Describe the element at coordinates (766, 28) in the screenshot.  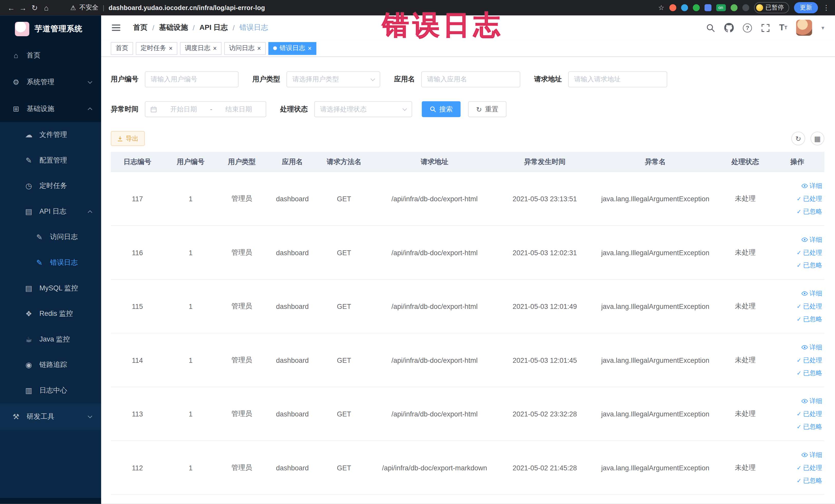
I see `fullscreen-icon` at that location.